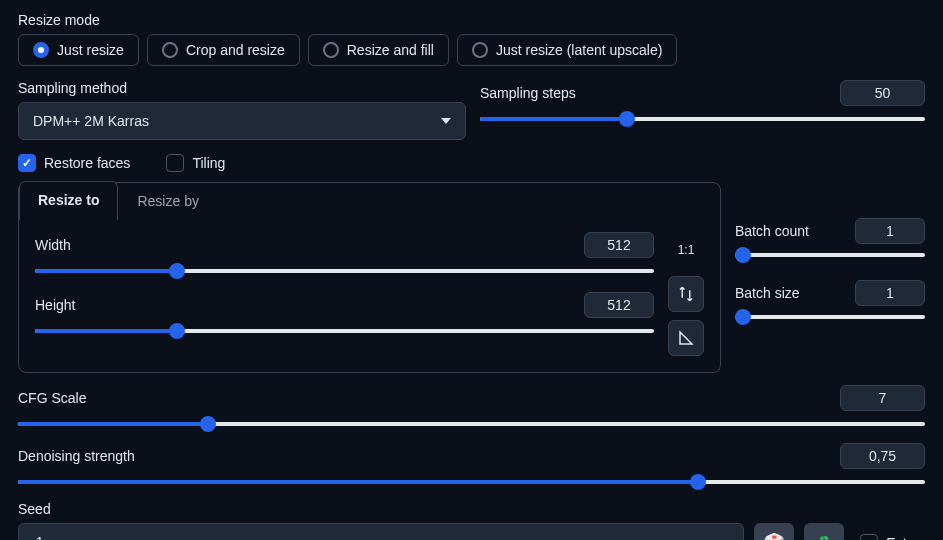 This screenshot has height=540, width=943. Describe the element at coordinates (774, 536) in the screenshot. I see `dice-icon: 🎲` at that location.